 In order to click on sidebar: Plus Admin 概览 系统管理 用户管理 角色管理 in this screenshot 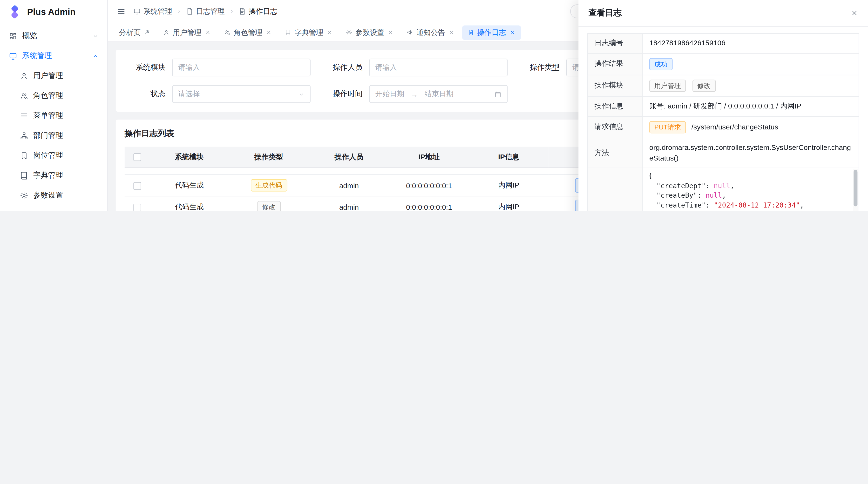, I will do `click(54, 105)`.